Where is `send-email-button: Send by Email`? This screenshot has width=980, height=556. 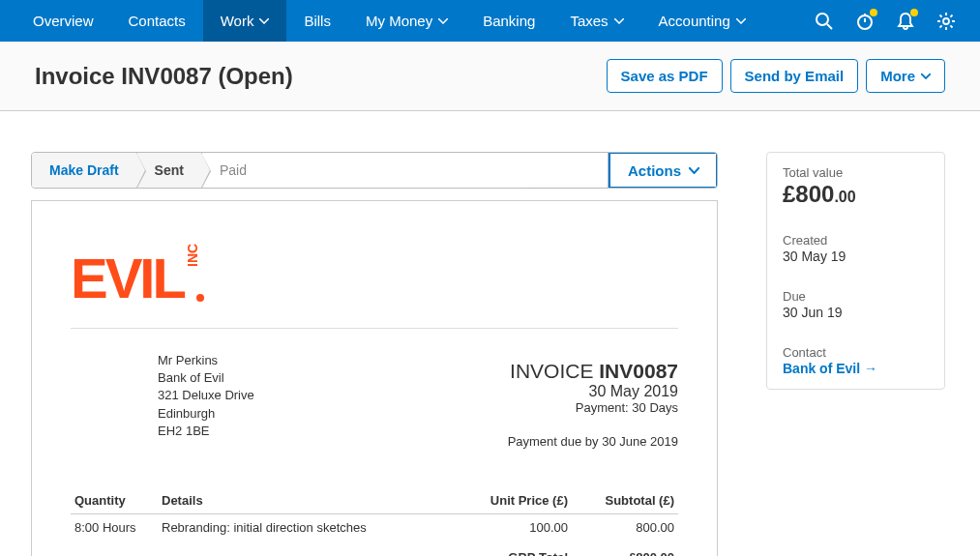 send-email-button: Send by Email is located at coordinates (795, 75).